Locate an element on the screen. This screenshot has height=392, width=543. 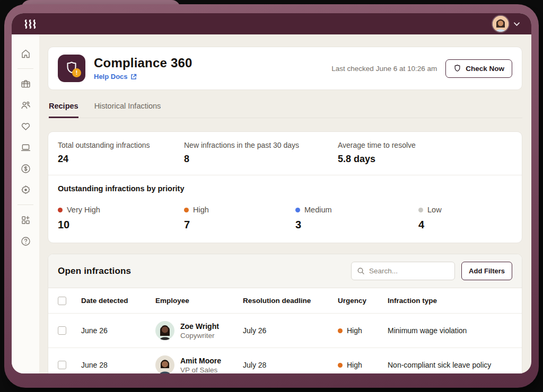
sidebar-item-help is located at coordinates (25, 241).